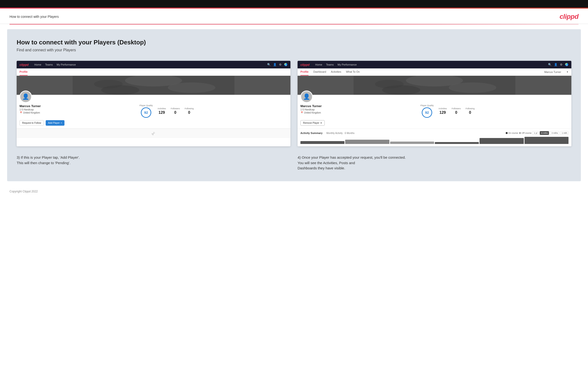  What do you see at coordinates (320, 72) in the screenshot?
I see `tab-dashboard-2: Dashboard` at bounding box center [320, 72].